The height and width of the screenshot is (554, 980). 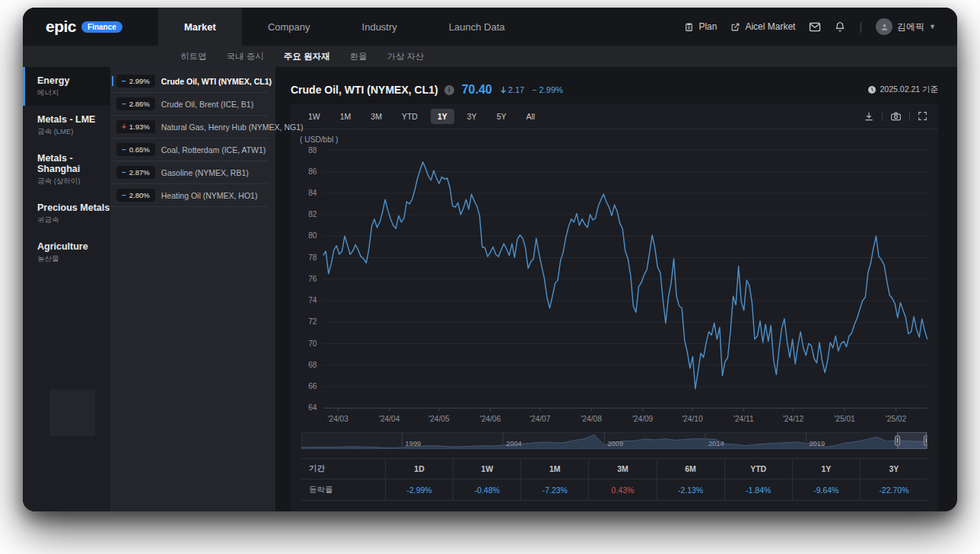 I want to click on table-row-label: 등락률, so click(x=343, y=490).